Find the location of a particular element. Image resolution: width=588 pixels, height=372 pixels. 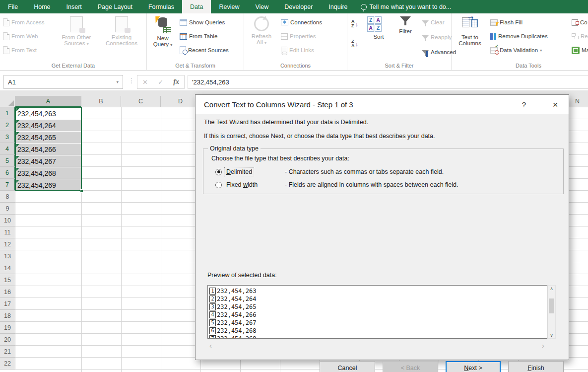

row-header-15: 15 is located at coordinates (8, 280).